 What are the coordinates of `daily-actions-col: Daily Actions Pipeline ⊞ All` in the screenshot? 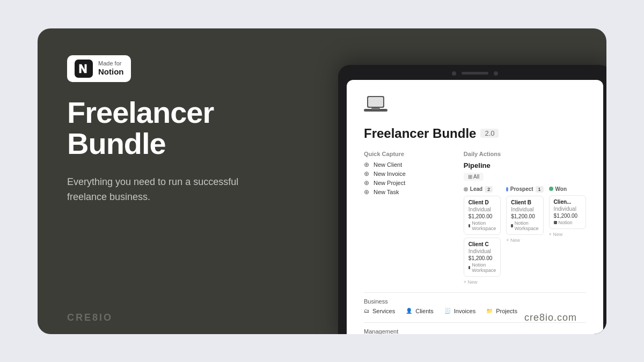 It's located at (525, 218).